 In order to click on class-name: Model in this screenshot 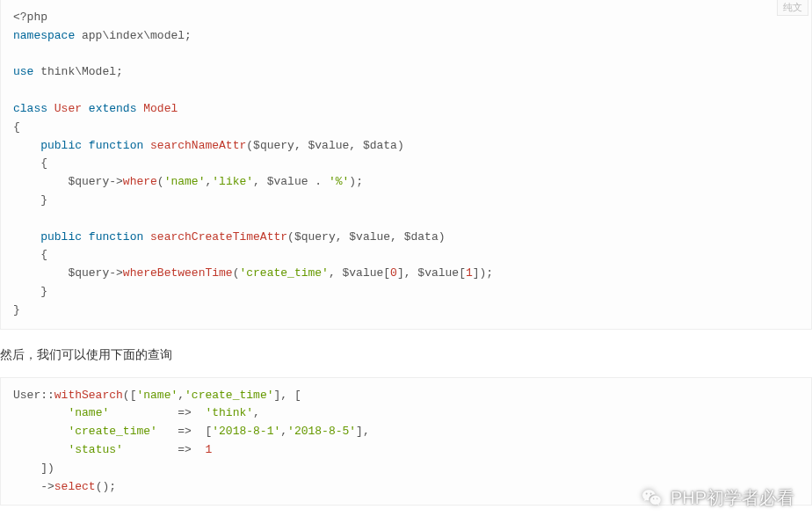, I will do `click(156, 109)`.